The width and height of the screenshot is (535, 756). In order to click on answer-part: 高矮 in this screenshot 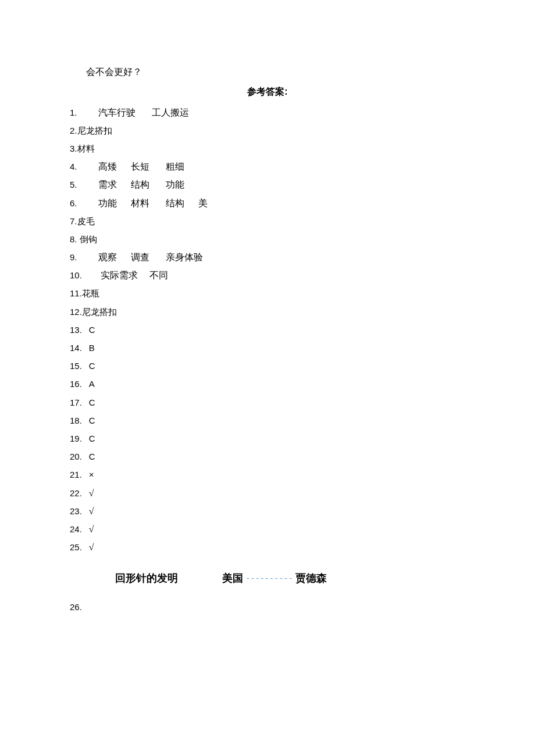, I will do `click(108, 166)`.